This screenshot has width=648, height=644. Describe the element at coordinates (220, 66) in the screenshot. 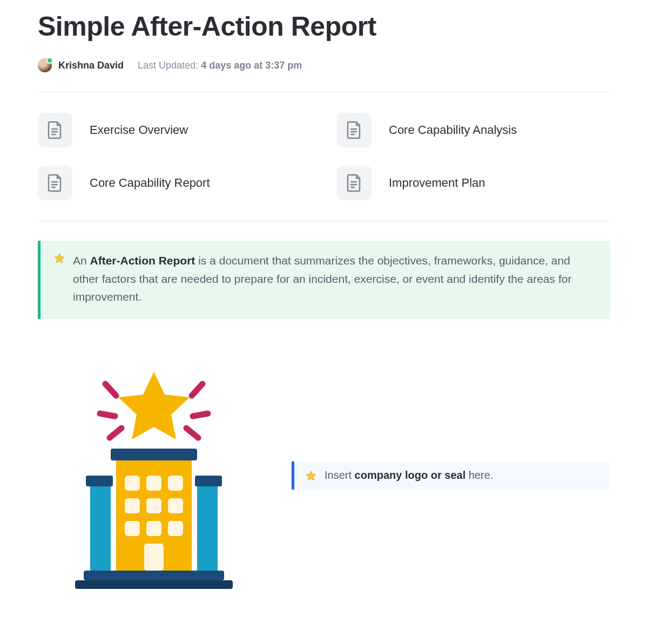

I see `updated-label: Last Updated: 4 days ago at 3:37 pm` at that location.